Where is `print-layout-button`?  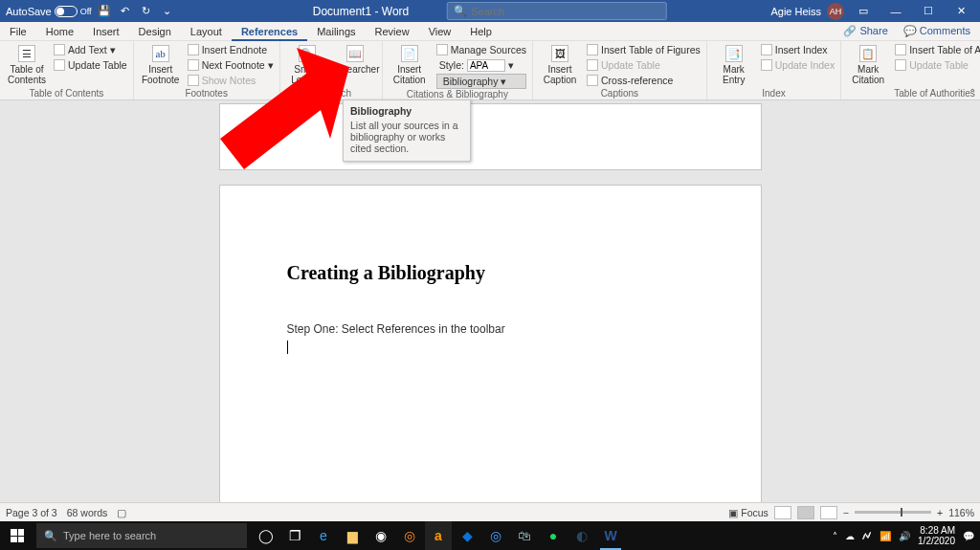
print-layout-button is located at coordinates (806, 513).